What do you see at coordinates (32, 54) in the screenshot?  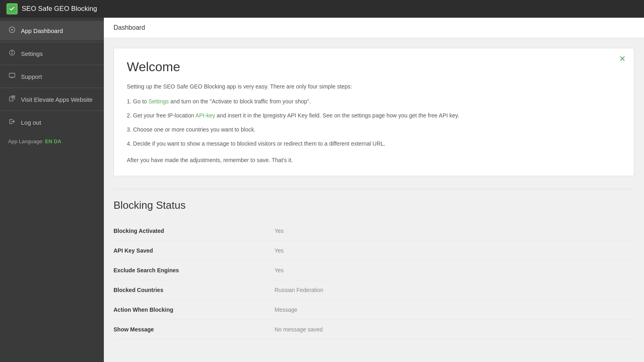 I see `sidebar-label-settings: Settings` at bounding box center [32, 54].